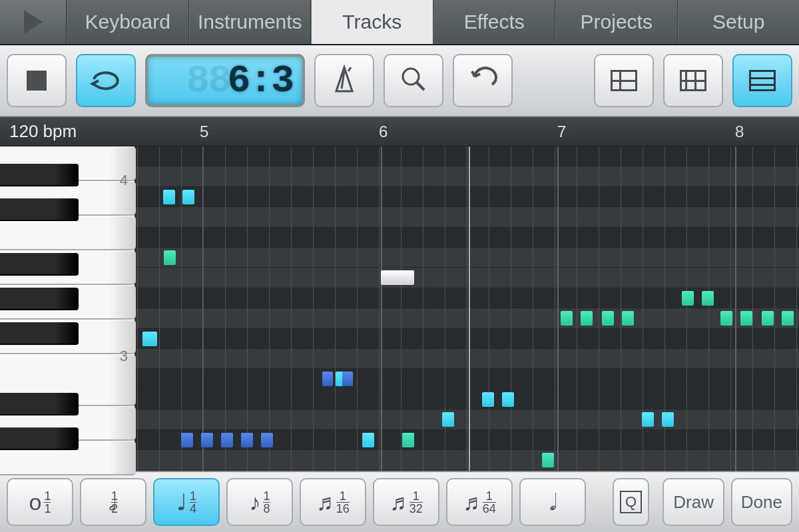 The image size is (799, 532). What do you see at coordinates (413, 81) in the screenshot?
I see `zoom-button` at bounding box center [413, 81].